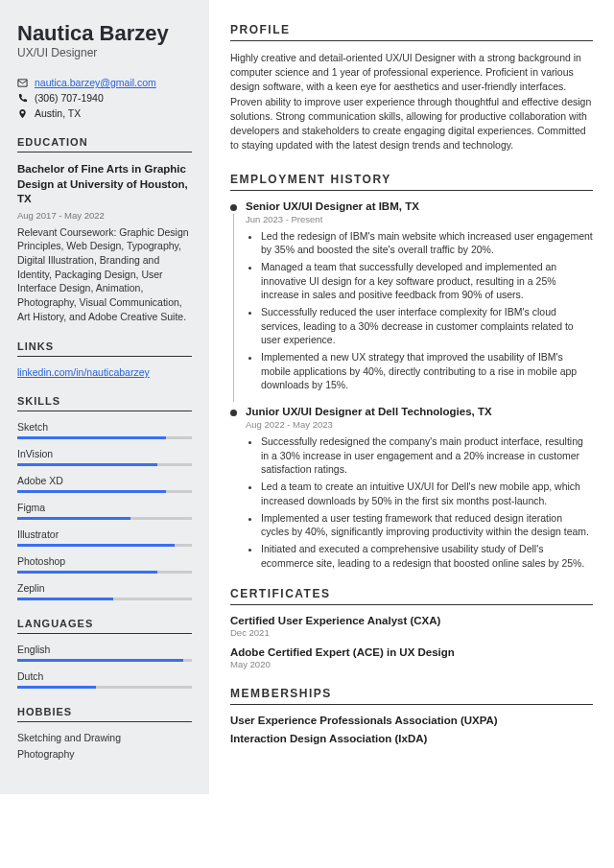  What do you see at coordinates (412, 179) in the screenshot?
I see `employment-heading: EMPLOYMENT HISTORY` at bounding box center [412, 179].